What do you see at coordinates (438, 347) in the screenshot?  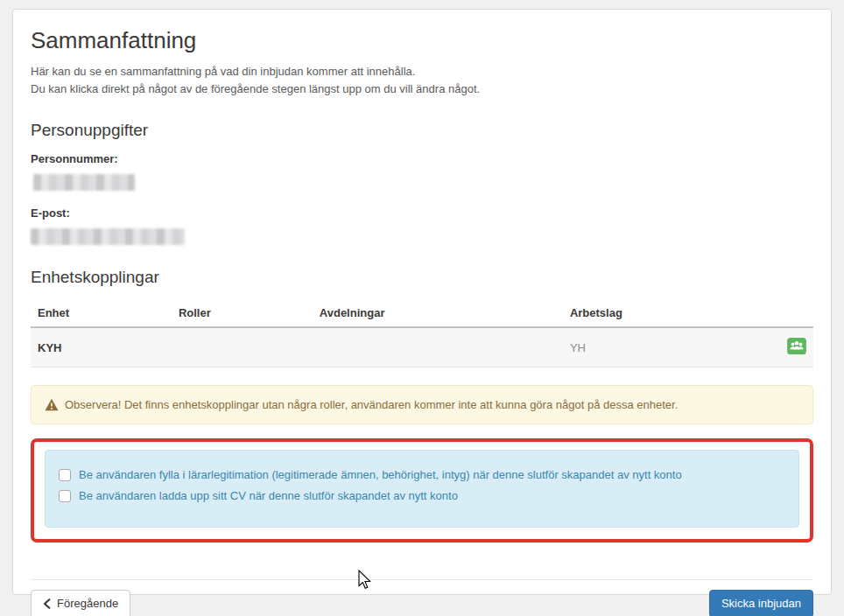 I see `cell-avdelningar` at bounding box center [438, 347].